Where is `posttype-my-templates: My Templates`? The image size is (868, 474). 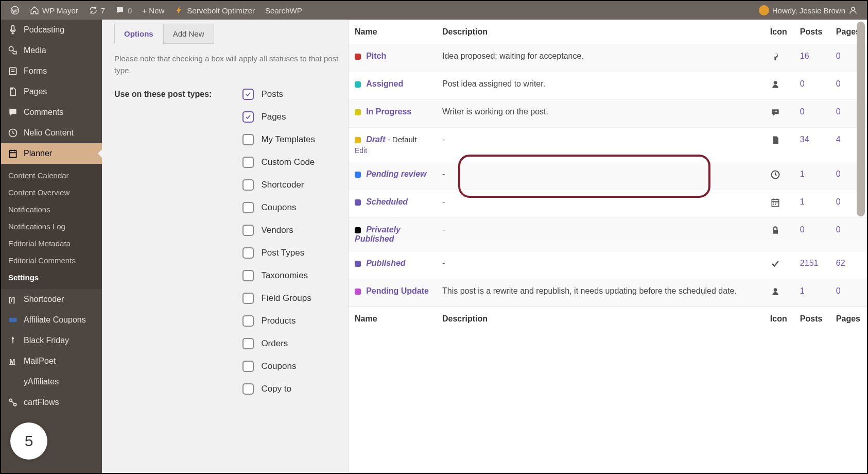
posttype-my-templates: My Templates is located at coordinates (279, 140).